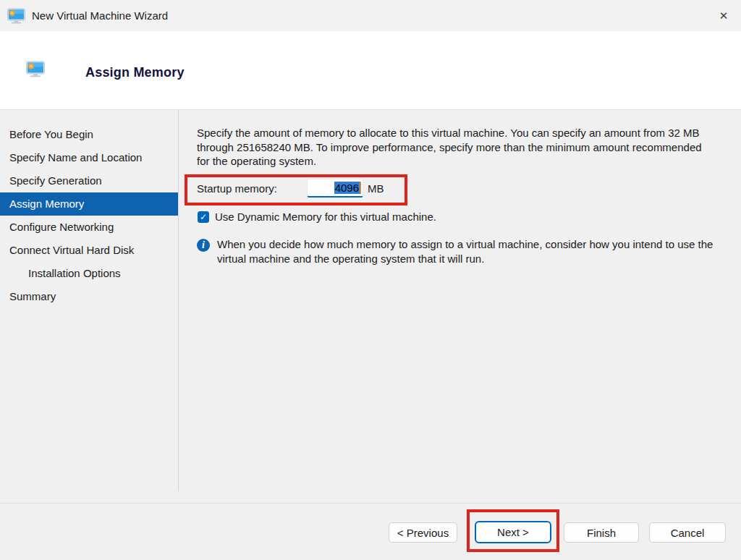  I want to click on memory-unit-label: MB, so click(376, 188).